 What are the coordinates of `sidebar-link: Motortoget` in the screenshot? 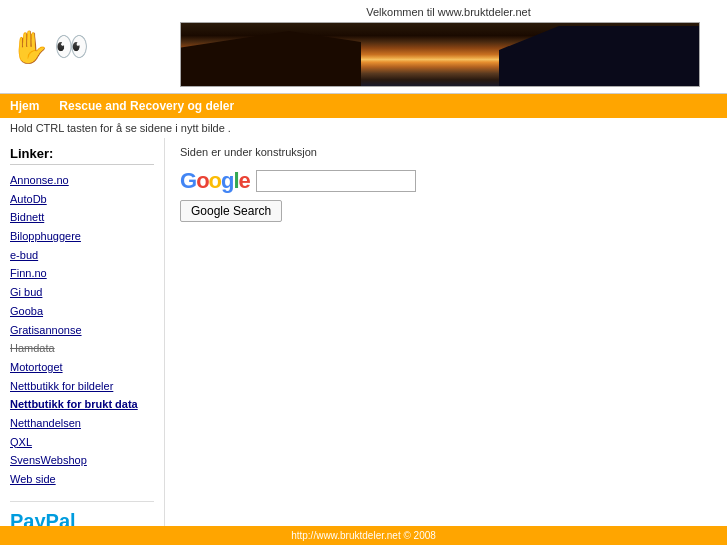 It's located at (82, 368).